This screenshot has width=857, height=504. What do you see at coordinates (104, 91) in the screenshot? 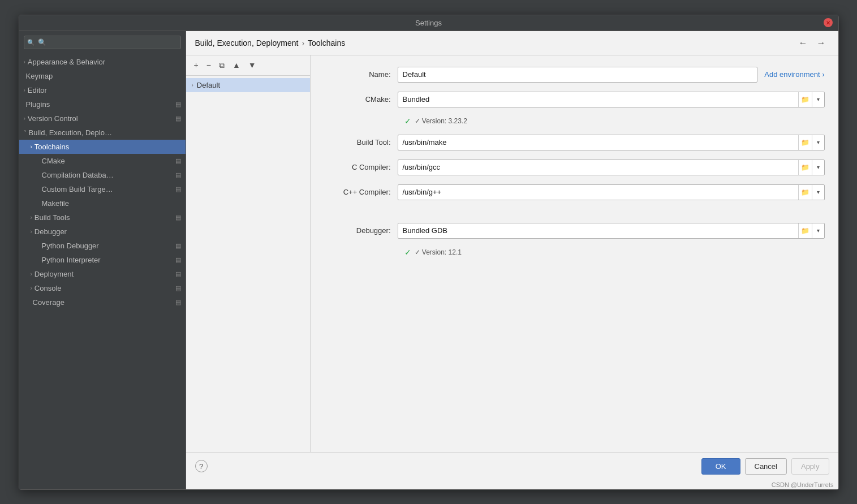
I see `sidebar-item-label: Editor` at bounding box center [104, 91].